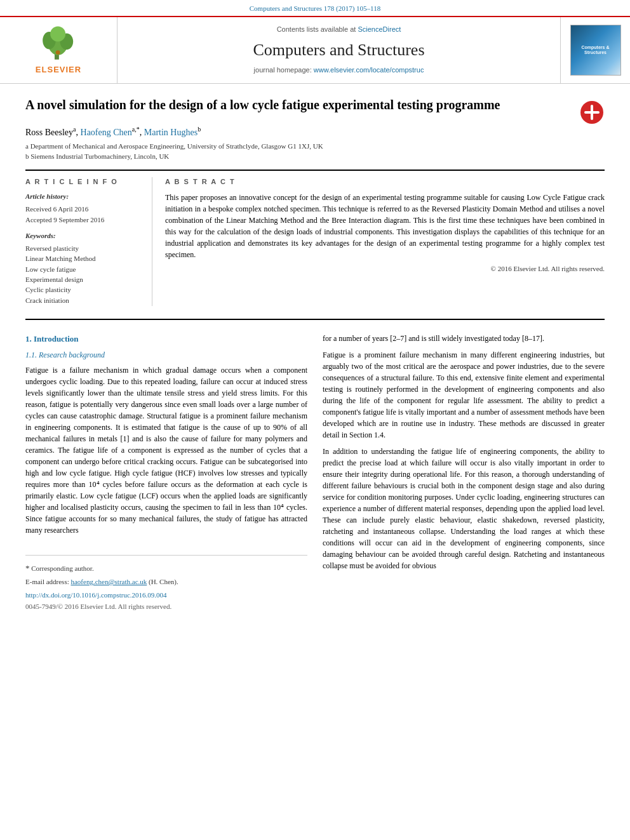 The height and width of the screenshot is (840, 630). I want to click on keyword-item: Crack initiation, so click(84, 301).